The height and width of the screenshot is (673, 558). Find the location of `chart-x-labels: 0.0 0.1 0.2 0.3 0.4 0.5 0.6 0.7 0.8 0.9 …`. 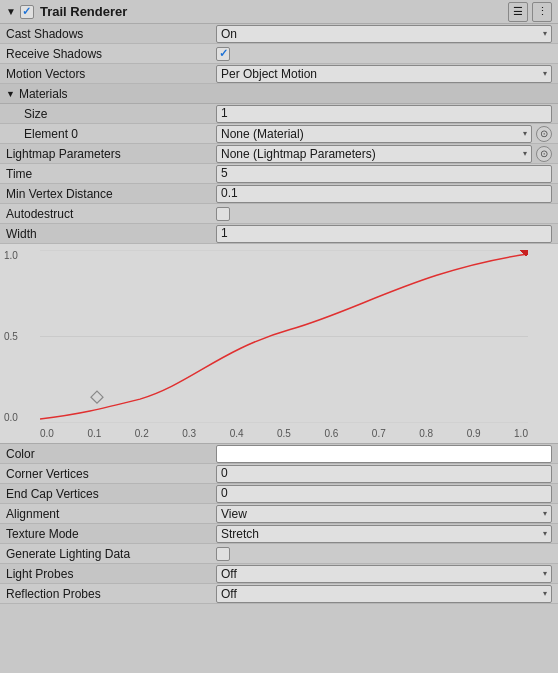

chart-x-labels: 0.0 0.1 0.2 0.3 0.4 0.5 0.6 0.7 0.8 0.9 … is located at coordinates (284, 434).